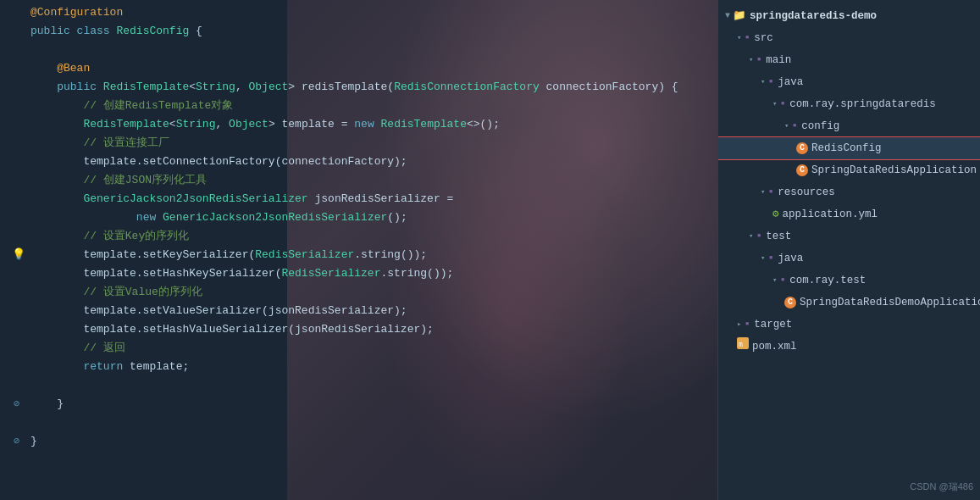 Image resolution: width=980 pixels, height=500 pixels. I want to click on code-line: // 创建RedisTemplate对象, so click(374, 106).